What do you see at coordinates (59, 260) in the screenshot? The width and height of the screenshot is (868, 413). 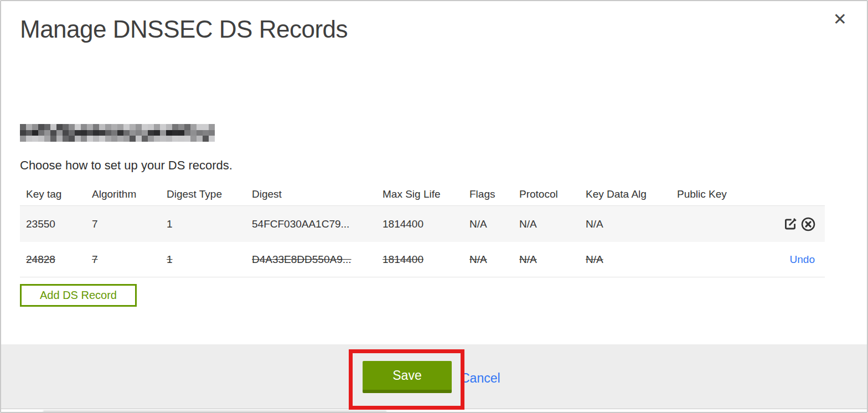 I see `cell-key-tag: 24828` at bounding box center [59, 260].